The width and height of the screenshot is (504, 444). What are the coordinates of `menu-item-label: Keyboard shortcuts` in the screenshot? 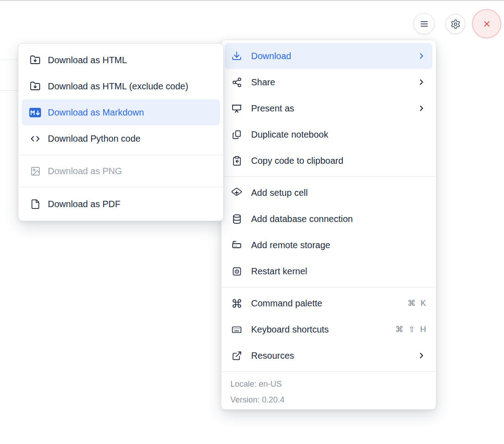 It's located at (319, 329).